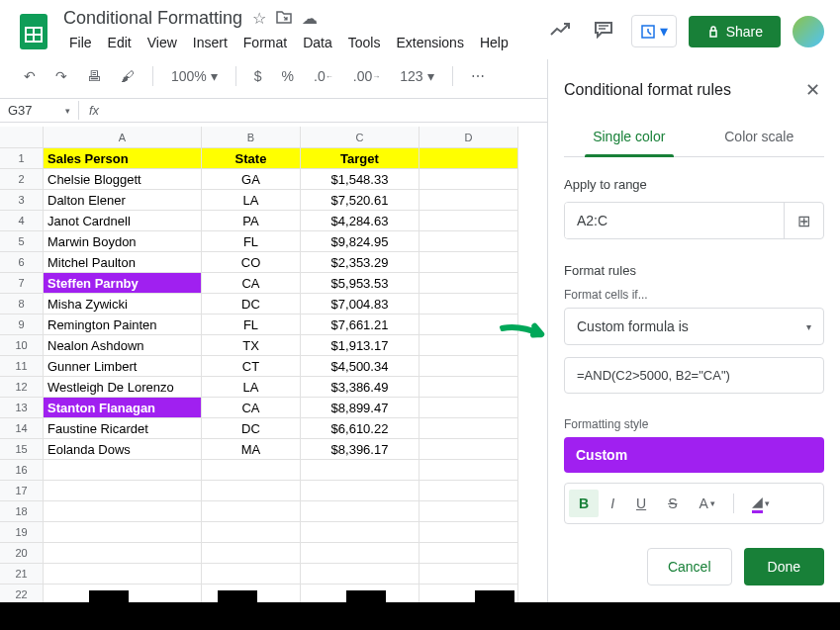  Describe the element at coordinates (251, 346) in the screenshot. I see `cell-state: TX` at that location.